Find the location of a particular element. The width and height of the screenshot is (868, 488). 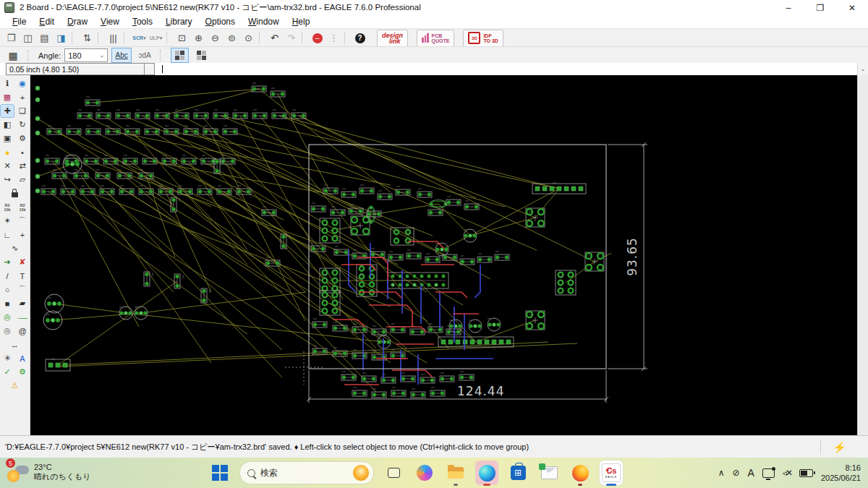

autoroute-icon: A is located at coordinates (22, 359).